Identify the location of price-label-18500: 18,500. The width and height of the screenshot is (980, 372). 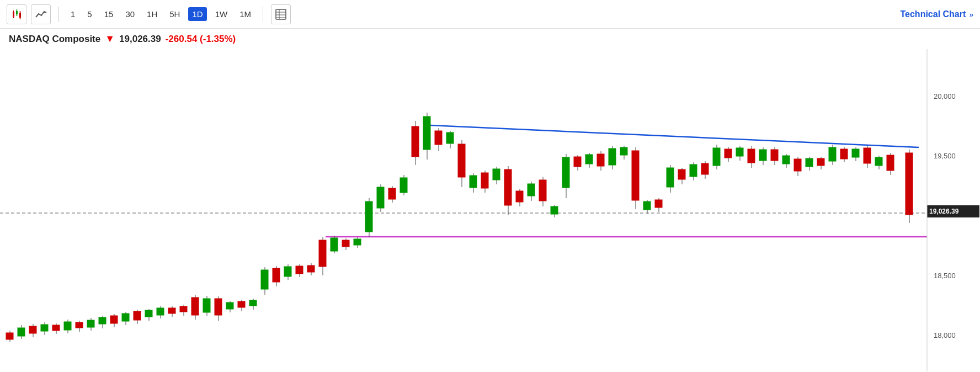
(945, 276).